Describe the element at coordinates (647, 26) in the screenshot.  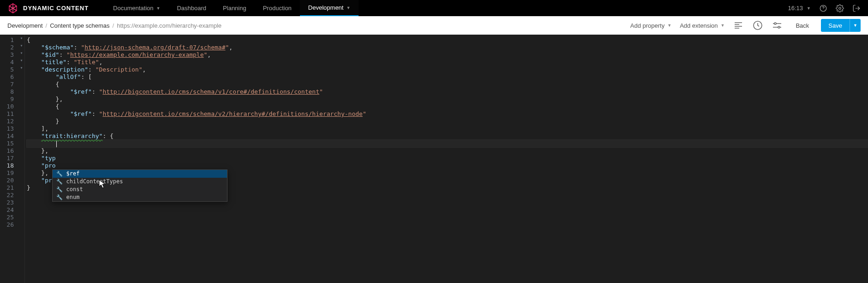
I see `add-property-label: Add property` at that location.